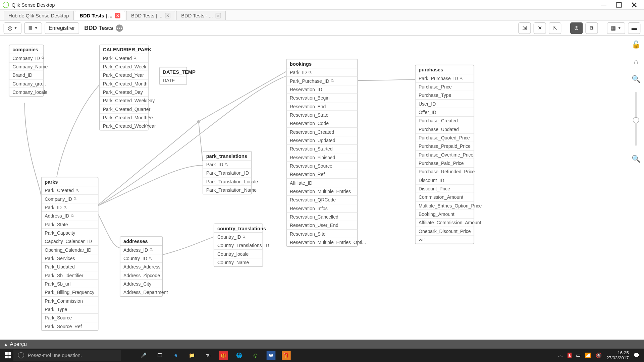 Image resolution: width=644 pixels, height=362 pixels. What do you see at coordinates (173, 76) in the screenshot?
I see `table-dates_temp: DATES_TEMPDATE` at bounding box center [173, 76].